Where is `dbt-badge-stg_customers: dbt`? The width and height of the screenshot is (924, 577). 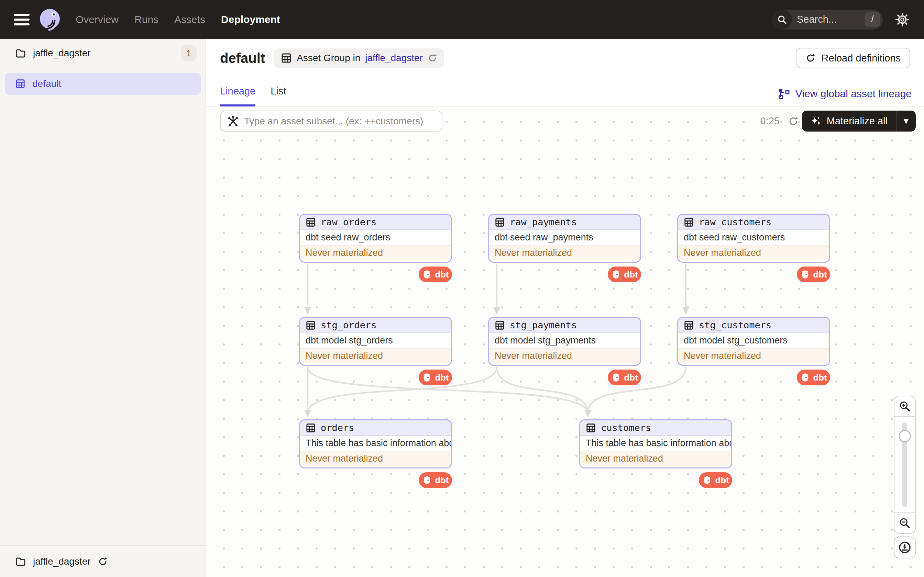 dbt-badge-stg_customers: dbt is located at coordinates (813, 377).